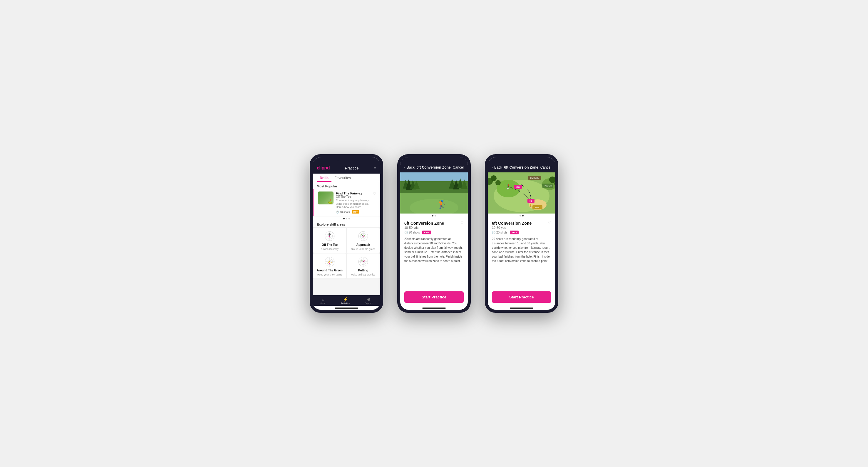 This screenshot has width=868, height=467. Describe the element at coordinates (462, 223) in the screenshot. I see `favourite-icon-2: ♡` at that location.